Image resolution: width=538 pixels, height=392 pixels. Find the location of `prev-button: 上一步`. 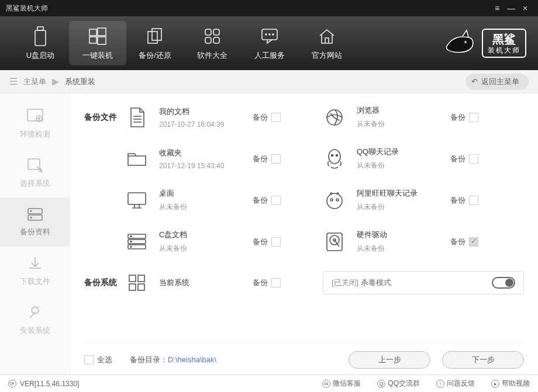

prev-button: 上一步 is located at coordinates (389, 360).